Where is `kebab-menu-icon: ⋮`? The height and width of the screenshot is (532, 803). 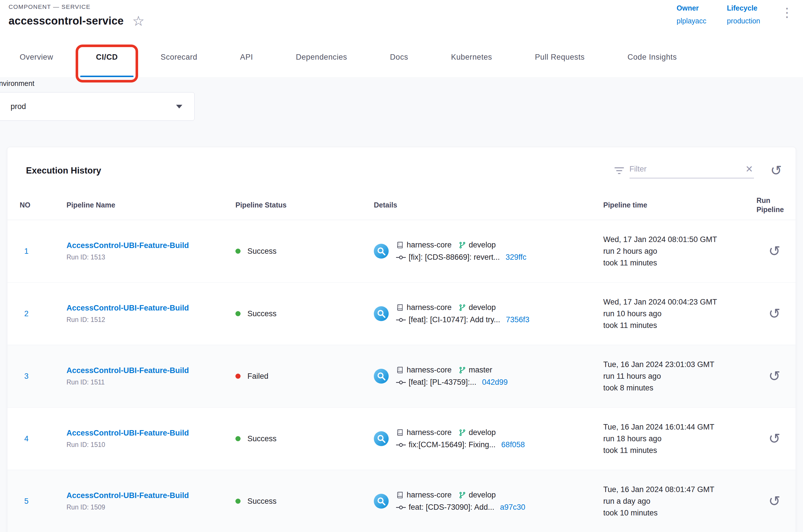
kebab-menu-icon: ⋮ is located at coordinates (787, 13).